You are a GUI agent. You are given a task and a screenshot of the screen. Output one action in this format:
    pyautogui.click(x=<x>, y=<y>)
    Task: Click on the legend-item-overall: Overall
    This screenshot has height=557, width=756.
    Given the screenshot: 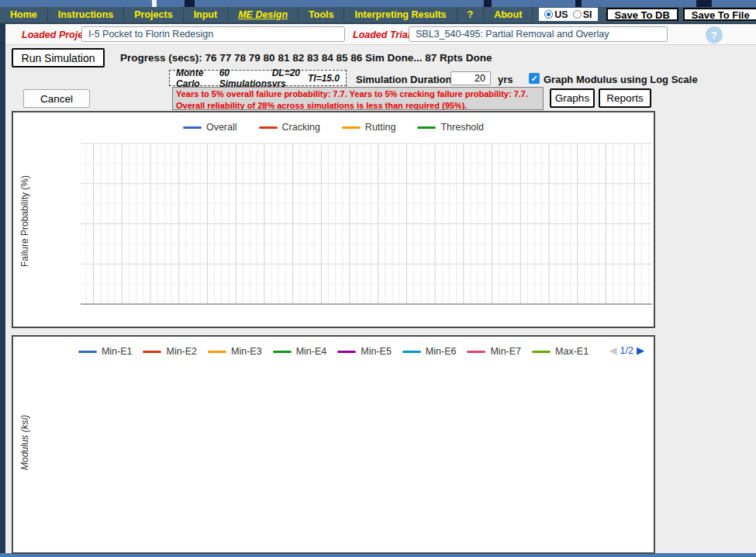 What is the action you would take?
    pyautogui.click(x=210, y=127)
    